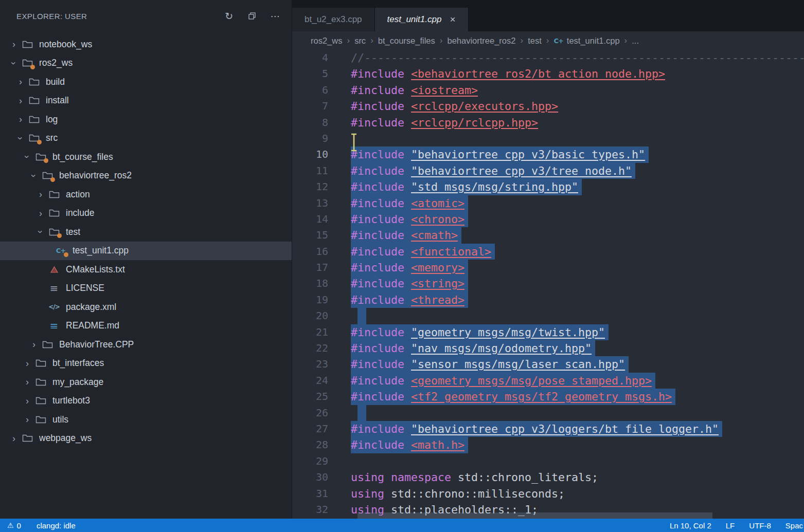 The height and width of the screenshot is (532, 804). Describe the element at coordinates (635, 41) in the screenshot. I see `breadcrumb-item-...: ...` at that location.